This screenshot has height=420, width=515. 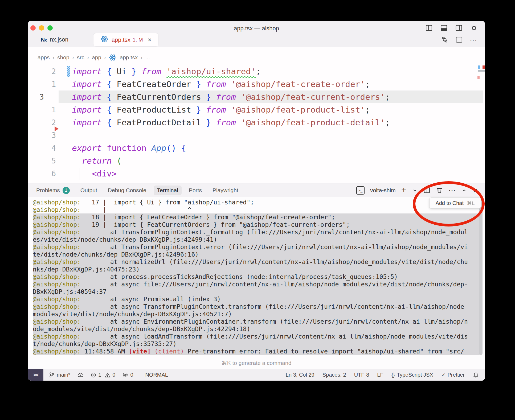 What do you see at coordinates (256, 135) in the screenshot?
I see `code-line: 3` at bounding box center [256, 135].